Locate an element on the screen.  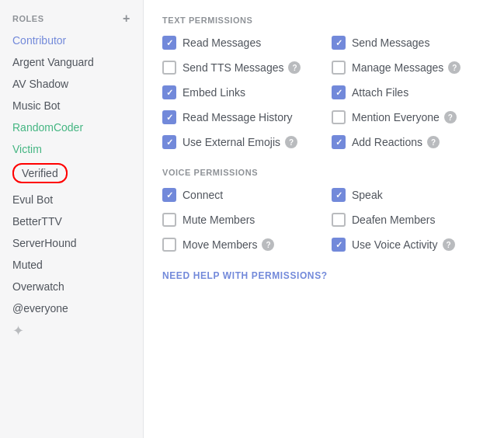
text-permissions-title: TEXT PERMISSIONS is located at coordinates (324, 20).